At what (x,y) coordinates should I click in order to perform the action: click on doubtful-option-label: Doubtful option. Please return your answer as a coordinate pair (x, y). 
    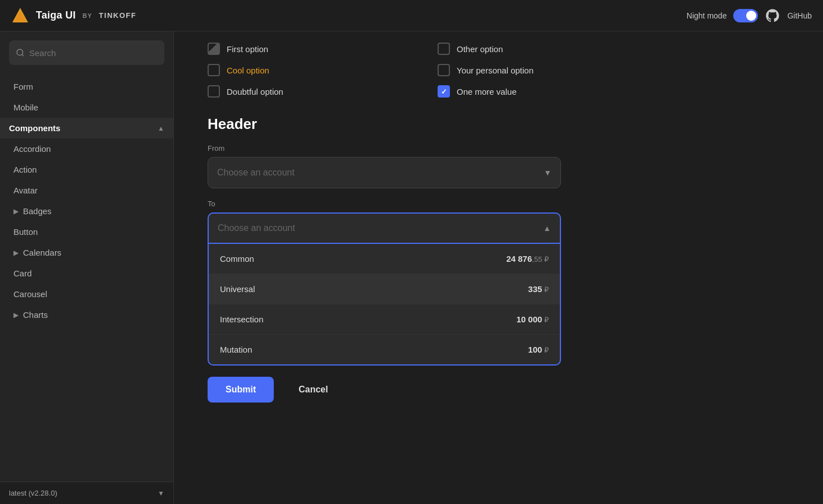
    Looking at the image, I should click on (255, 92).